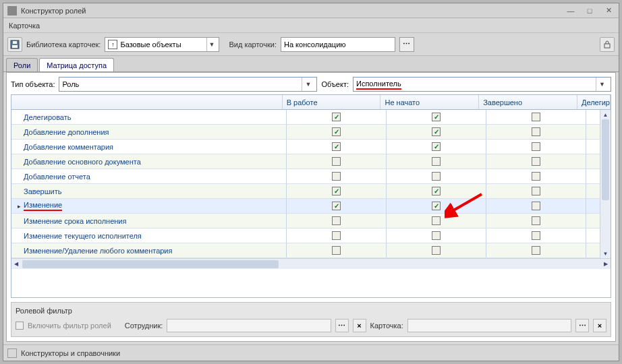 This screenshot has width=622, height=364. Describe the element at coordinates (293, 11) in the screenshot. I see `window-title: Конструктор ролей` at that location.